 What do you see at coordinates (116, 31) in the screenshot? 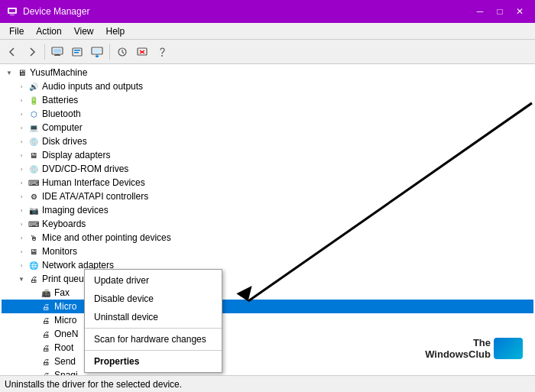
I see `menu-help: Help` at bounding box center [116, 31].